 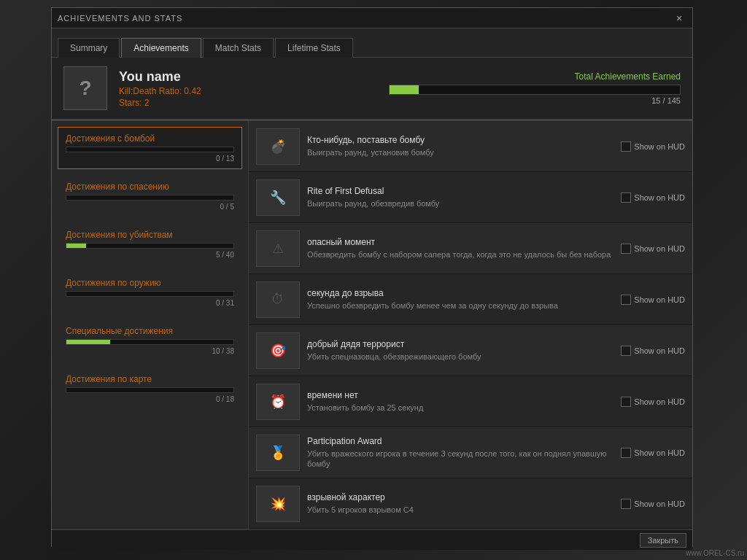 What do you see at coordinates (659, 402) in the screenshot?
I see `hud-label-6: Show on HUD` at bounding box center [659, 402].